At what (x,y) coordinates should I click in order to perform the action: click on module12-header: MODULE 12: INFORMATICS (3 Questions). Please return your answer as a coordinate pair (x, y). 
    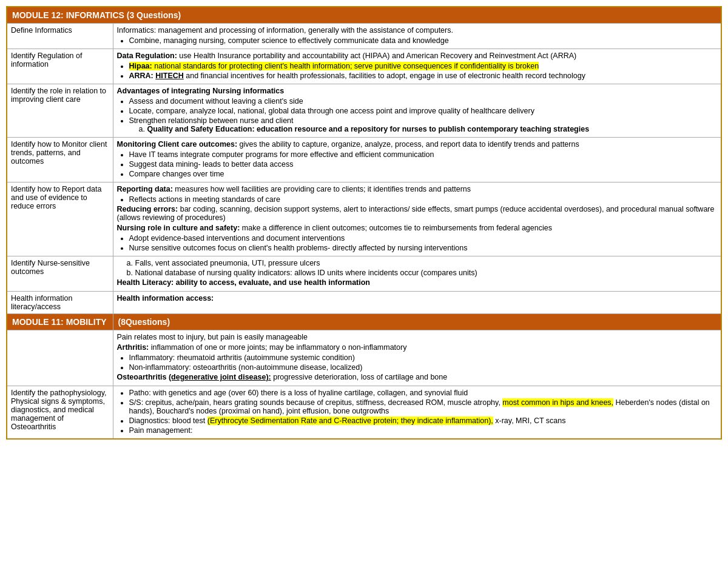
    Looking at the image, I should click on (364, 15).